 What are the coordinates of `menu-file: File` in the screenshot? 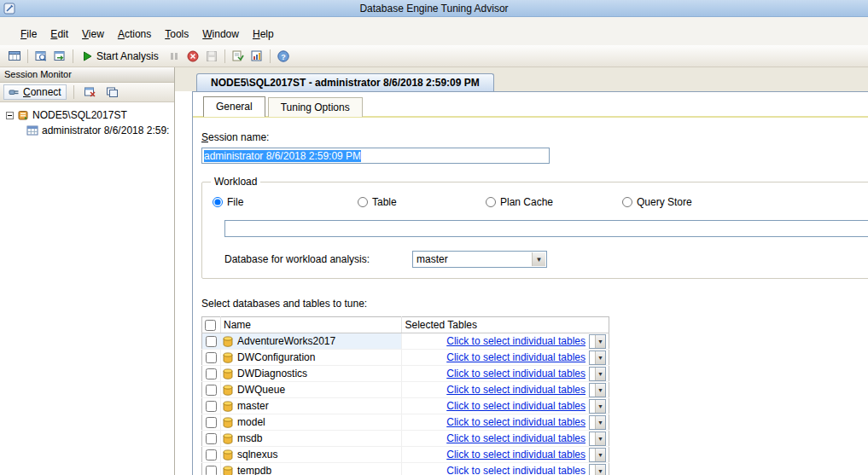 It's located at (29, 34).